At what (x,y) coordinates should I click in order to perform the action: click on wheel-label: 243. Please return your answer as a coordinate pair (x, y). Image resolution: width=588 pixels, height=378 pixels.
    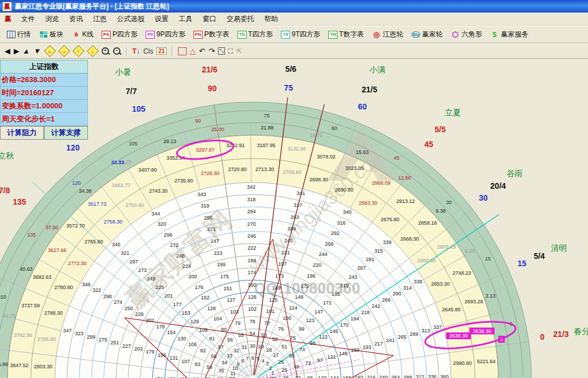
    Looking at the image, I should click on (353, 277).